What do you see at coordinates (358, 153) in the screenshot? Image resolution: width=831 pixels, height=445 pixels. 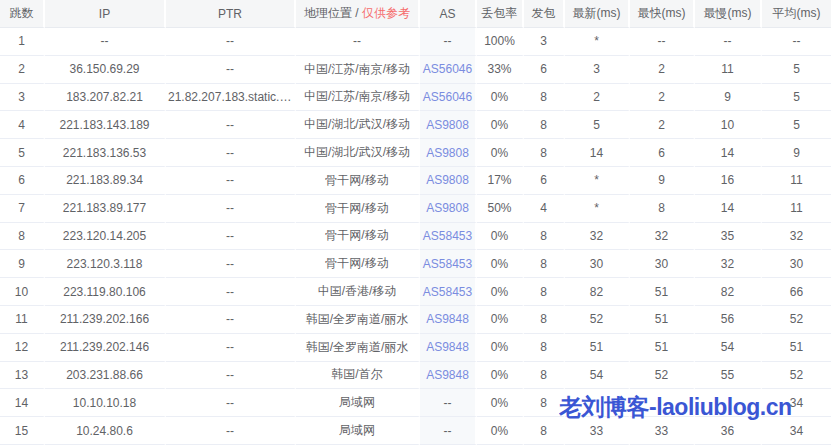 I see `cell-location: 中国/湖北/武汉/移动` at bounding box center [358, 153].